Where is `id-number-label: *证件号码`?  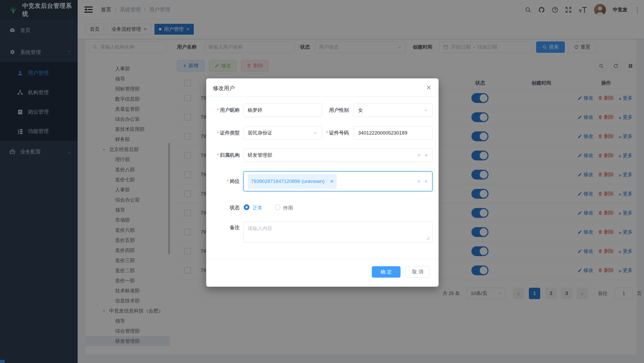
id-number-label: *证件号码 is located at coordinates (335, 133).